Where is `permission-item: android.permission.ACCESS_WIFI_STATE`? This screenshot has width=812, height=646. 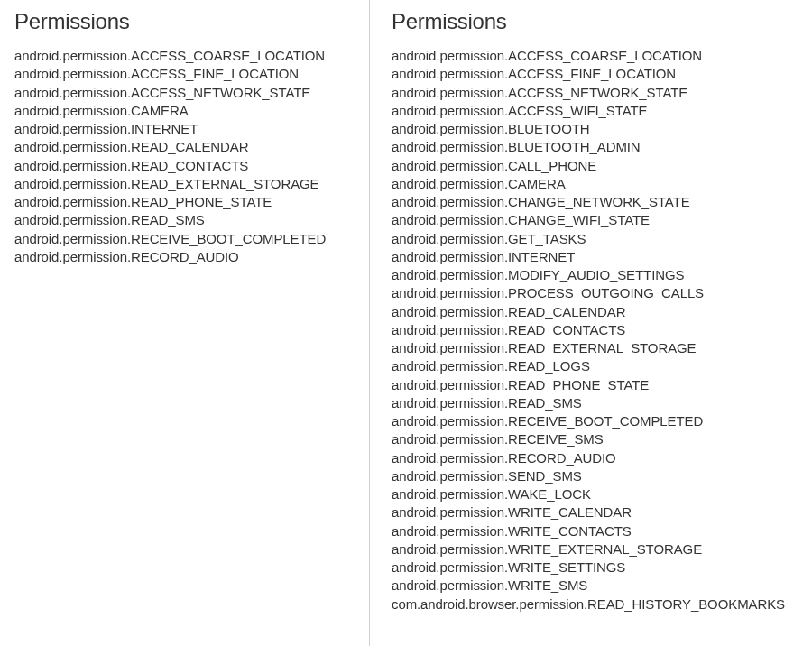
permission-item: android.permission.ACCESS_WIFI_STATE is located at coordinates (595, 111).